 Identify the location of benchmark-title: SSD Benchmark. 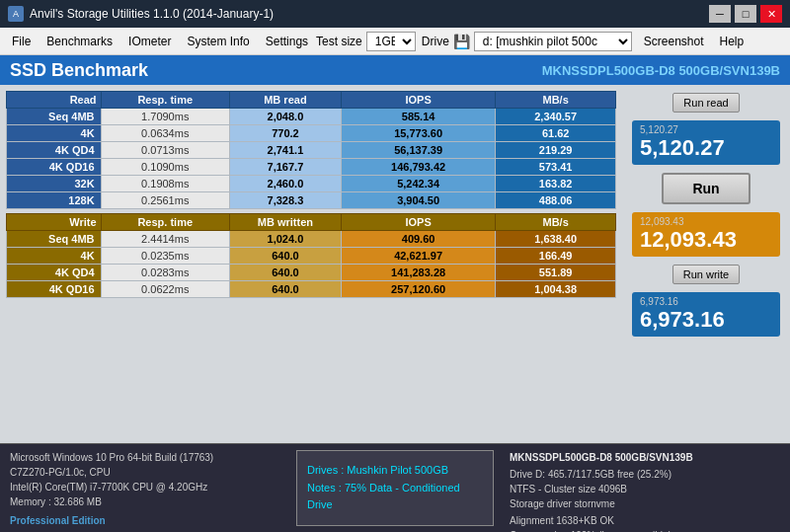
(79, 71).